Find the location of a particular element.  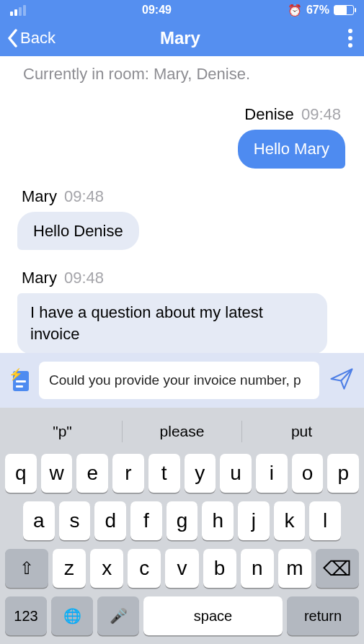

key-f: f is located at coordinates (146, 521).